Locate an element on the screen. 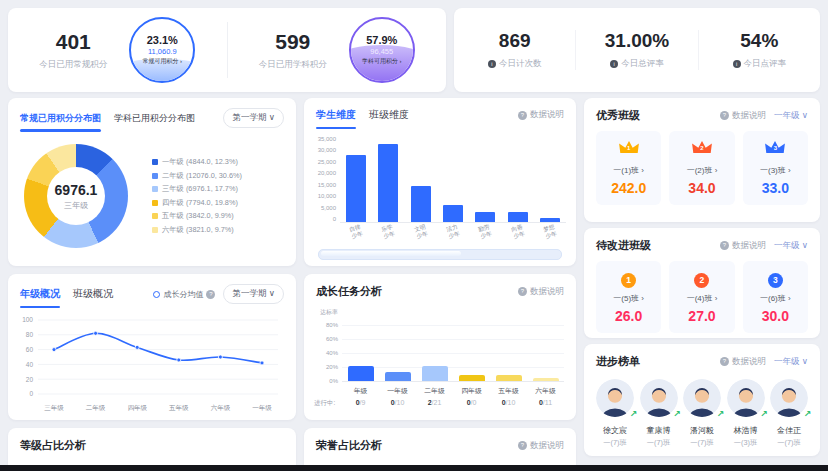  progress-value: 0/11 is located at coordinates (546, 404).